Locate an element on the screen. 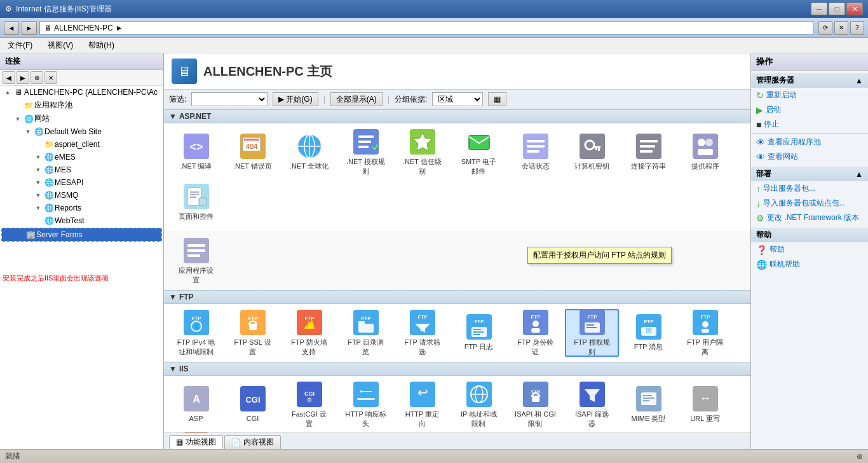 Image resolution: width=868 pixels, height=463 pixels. icon-url-rewrite: ↔ URL 重写 is located at coordinates (705, 404).